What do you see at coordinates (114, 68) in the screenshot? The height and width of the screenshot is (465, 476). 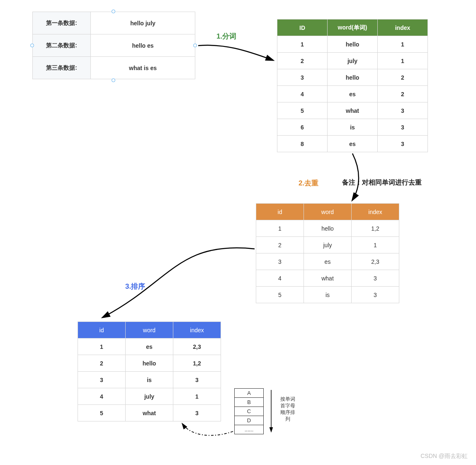 I see `table-row: 第三条数据: what is es` at bounding box center [114, 68].